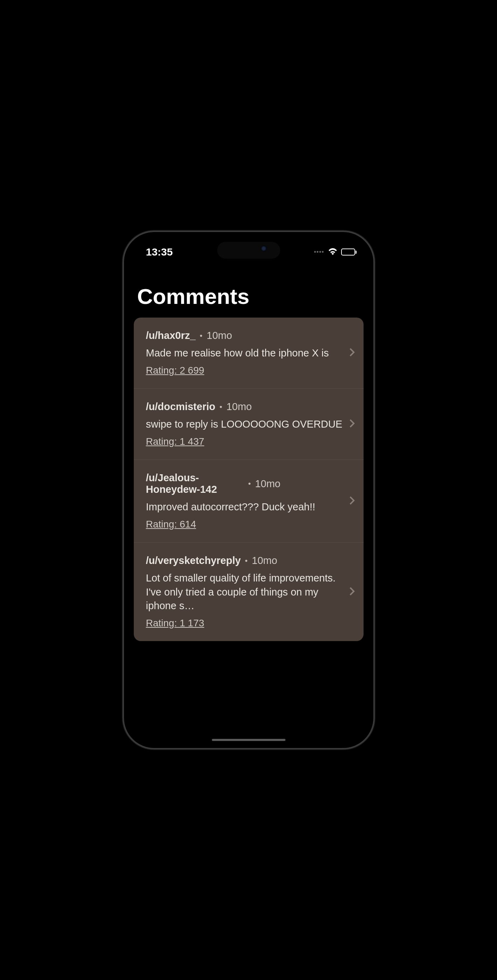  Describe the element at coordinates (194, 561) in the screenshot. I see `comment-username: /u/verysketchyreply` at that location.